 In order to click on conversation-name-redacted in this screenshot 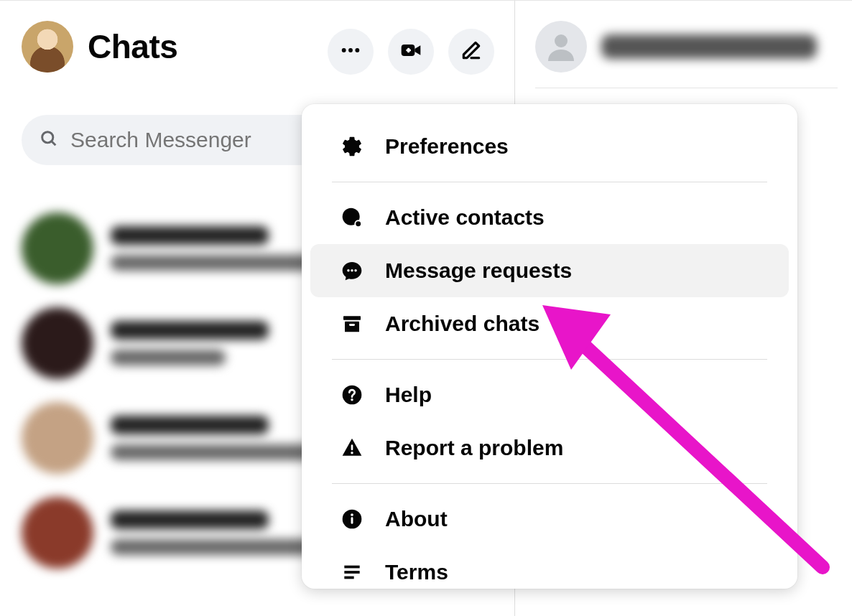, I will do `click(709, 47)`.